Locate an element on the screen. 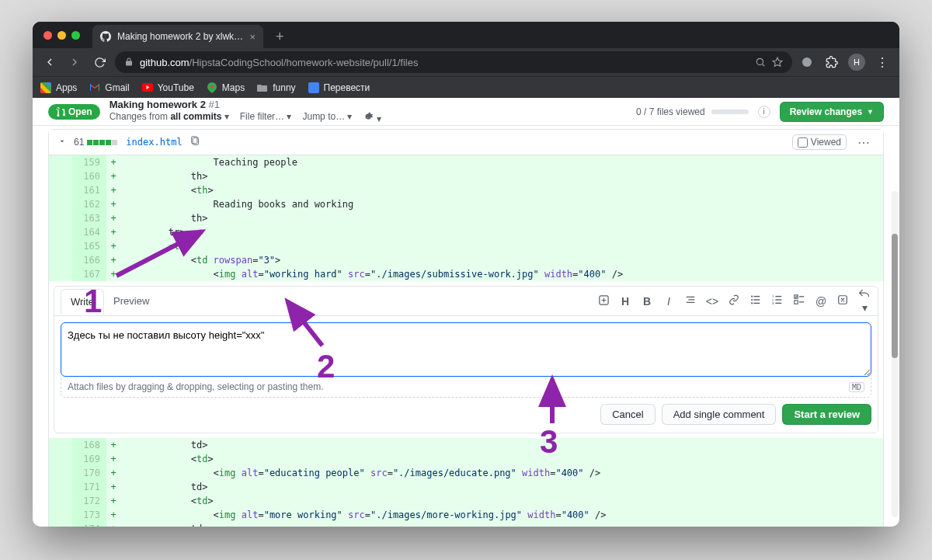 The height and width of the screenshot is (560, 932). start-review-button: Start a review is located at coordinates (826, 415).